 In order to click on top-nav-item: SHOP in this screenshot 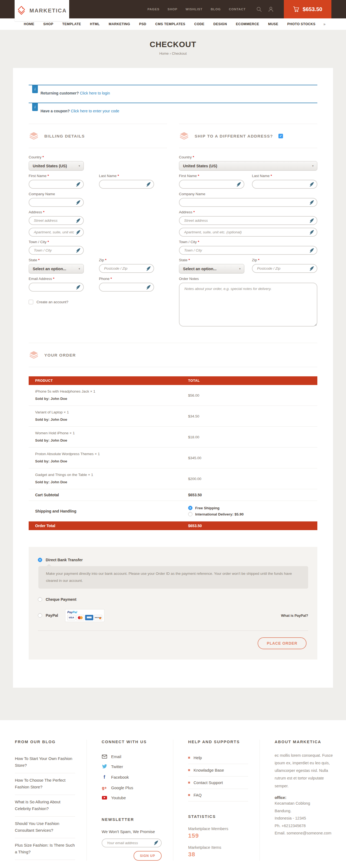, I will do `click(173, 9)`.